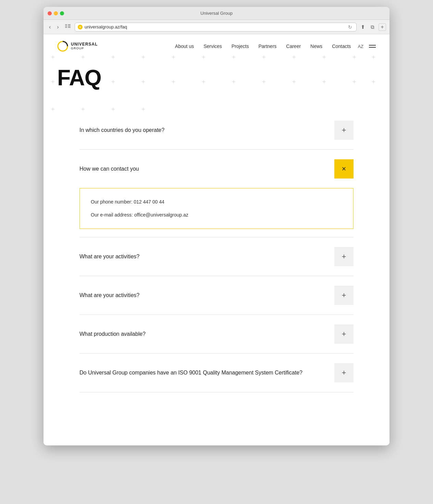  Describe the element at coordinates (344, 295) in the screenshot. I see `faq-toggle-4: +` at that location.